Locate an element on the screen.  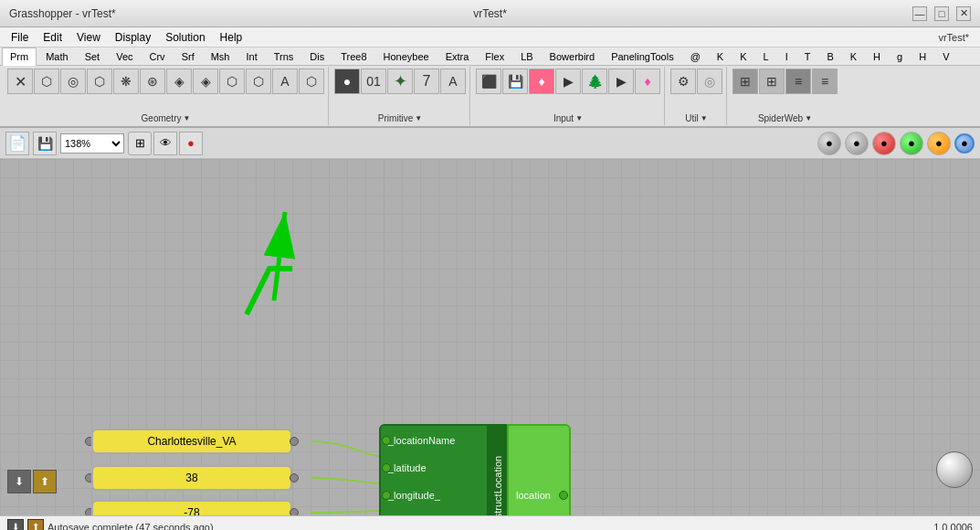
input-btn-7: ♦ is located at coordinates (648, 81).